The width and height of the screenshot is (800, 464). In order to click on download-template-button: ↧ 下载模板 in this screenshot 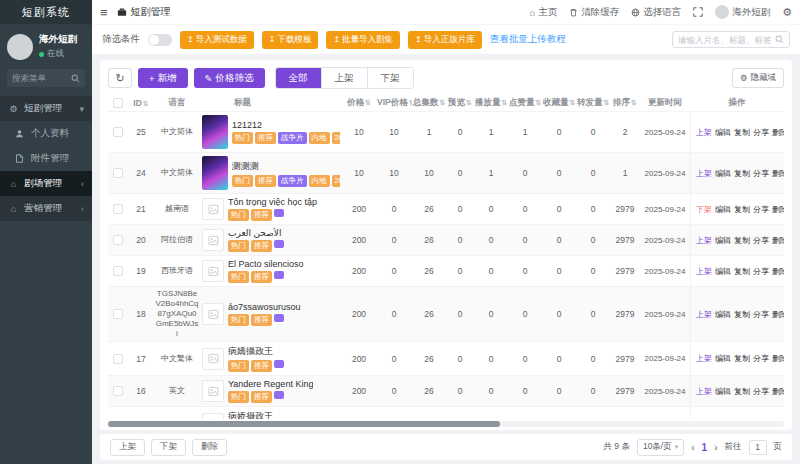, I will do `click(290, 40)`.